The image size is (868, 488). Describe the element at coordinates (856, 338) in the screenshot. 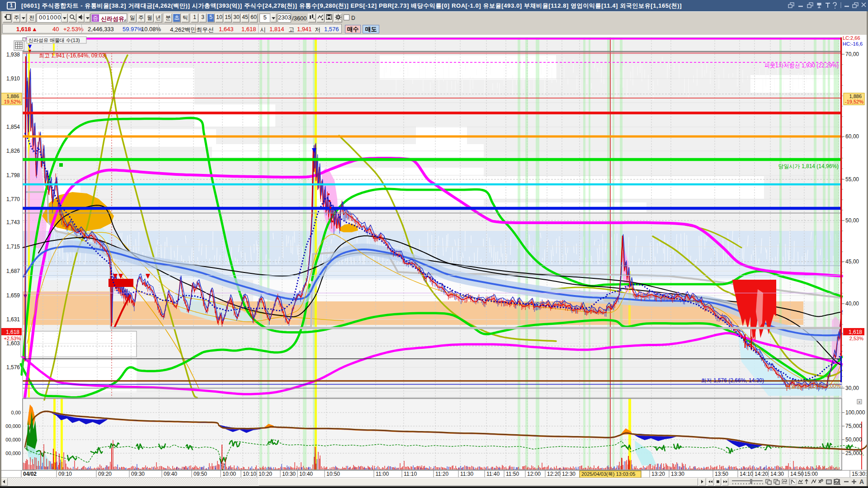

I see `svg-text: 2,53%` at that location.